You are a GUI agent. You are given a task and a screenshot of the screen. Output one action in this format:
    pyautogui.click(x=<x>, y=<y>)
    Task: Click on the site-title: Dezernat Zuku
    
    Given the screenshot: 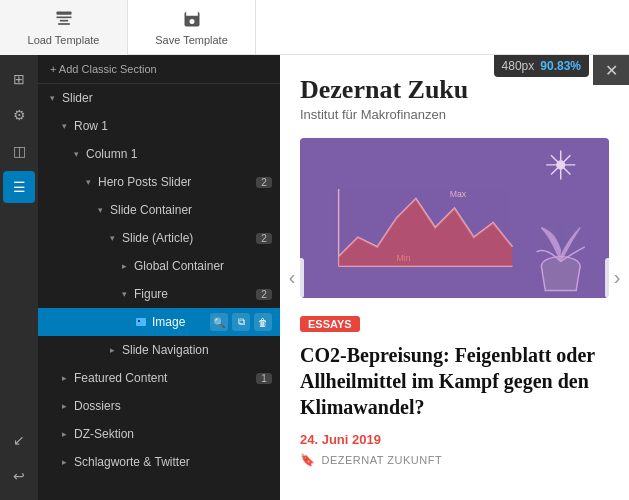 What is the action you would take?
    pyautogui.click(x=454, y=90)
    